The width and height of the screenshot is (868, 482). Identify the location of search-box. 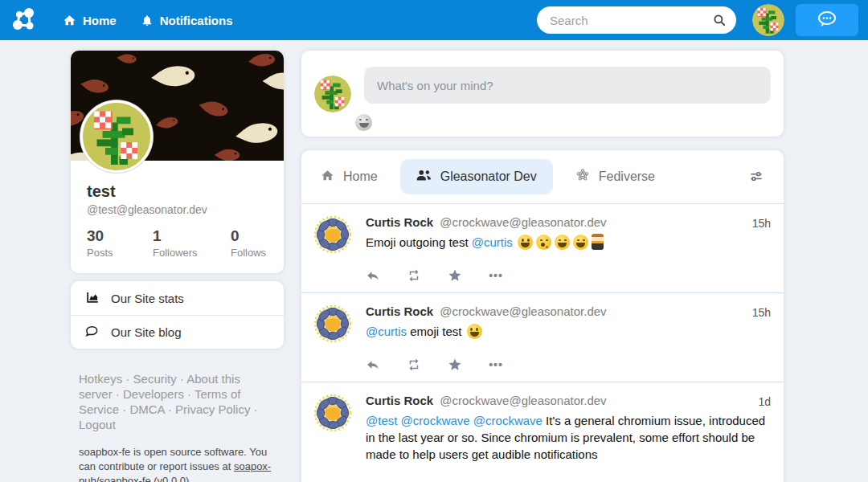
(637, 20).